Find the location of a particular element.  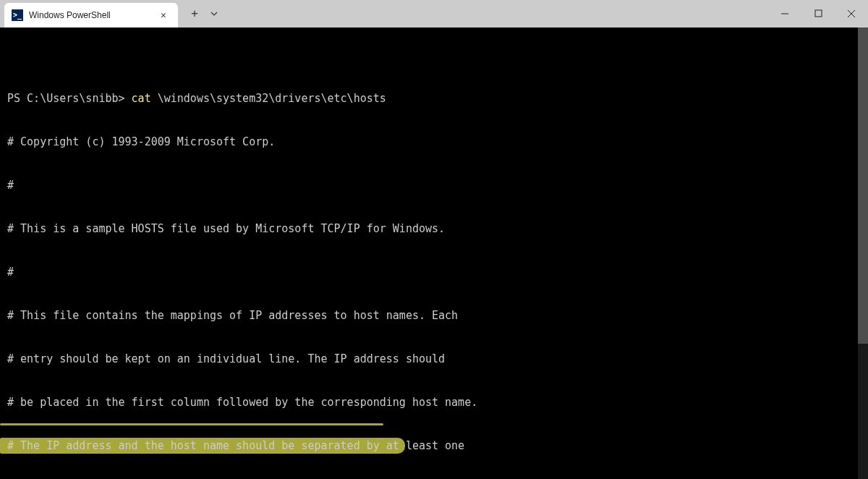

minimize-button is located at coordinates (785, 14).